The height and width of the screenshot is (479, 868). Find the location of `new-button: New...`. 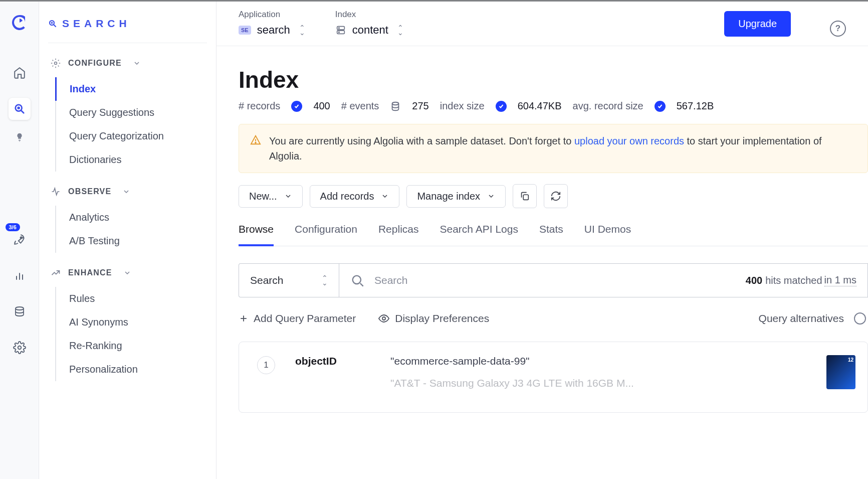

new-button: New... is located at coordinates (271, 197).